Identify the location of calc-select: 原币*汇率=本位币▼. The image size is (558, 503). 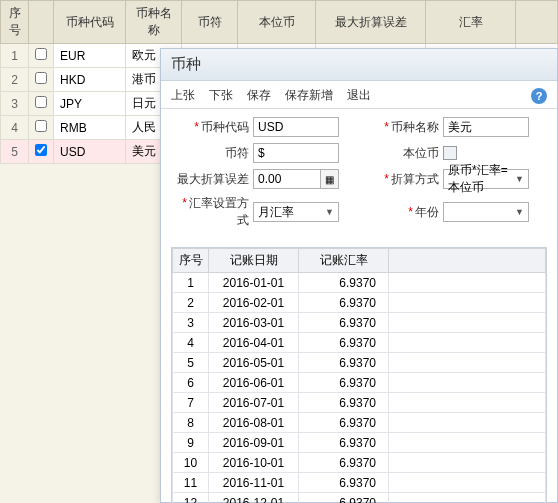
(486, 179).